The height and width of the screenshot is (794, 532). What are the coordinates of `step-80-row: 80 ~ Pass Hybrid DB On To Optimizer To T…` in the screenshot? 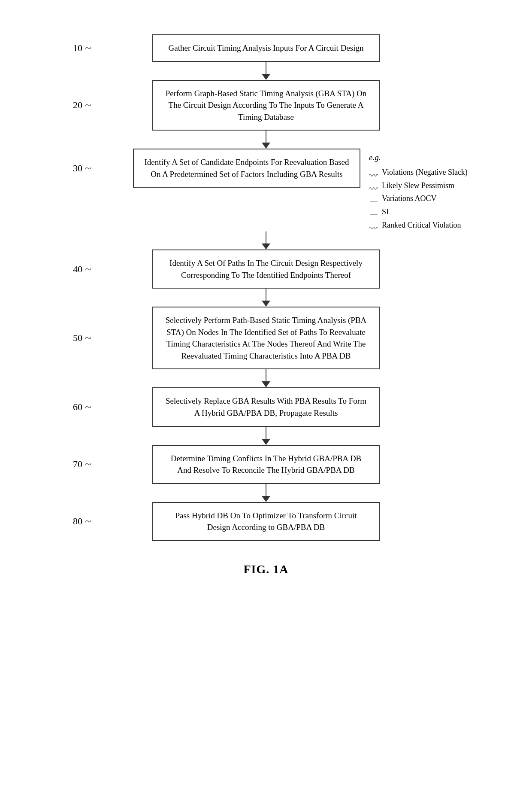 It's located at (266, 521).